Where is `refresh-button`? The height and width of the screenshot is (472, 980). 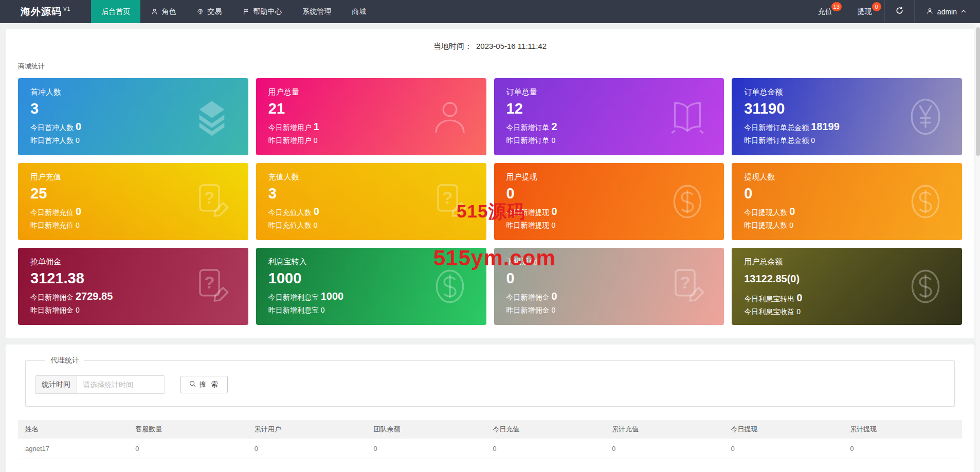 refresh-button is located at coordinates (899, 11).